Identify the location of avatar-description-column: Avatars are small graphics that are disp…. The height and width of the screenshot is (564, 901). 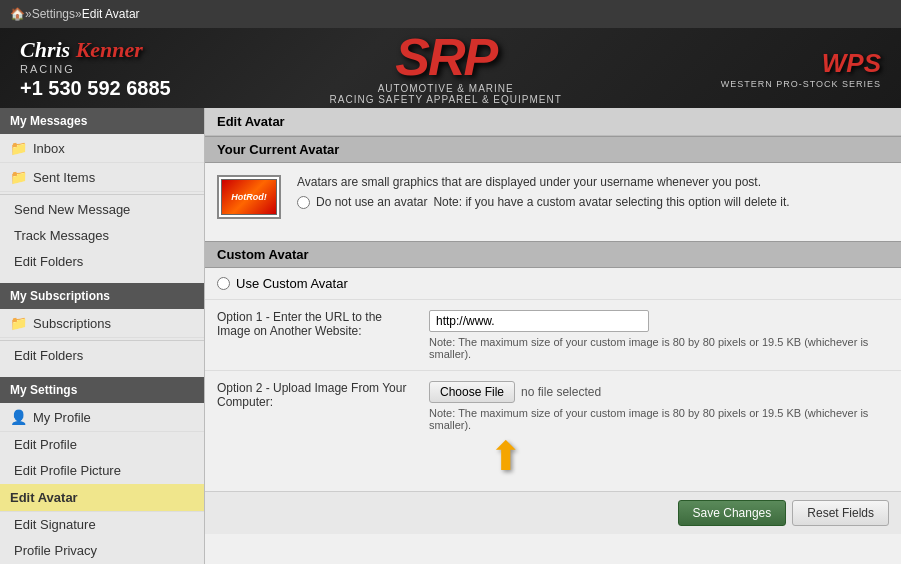
(544, 192).